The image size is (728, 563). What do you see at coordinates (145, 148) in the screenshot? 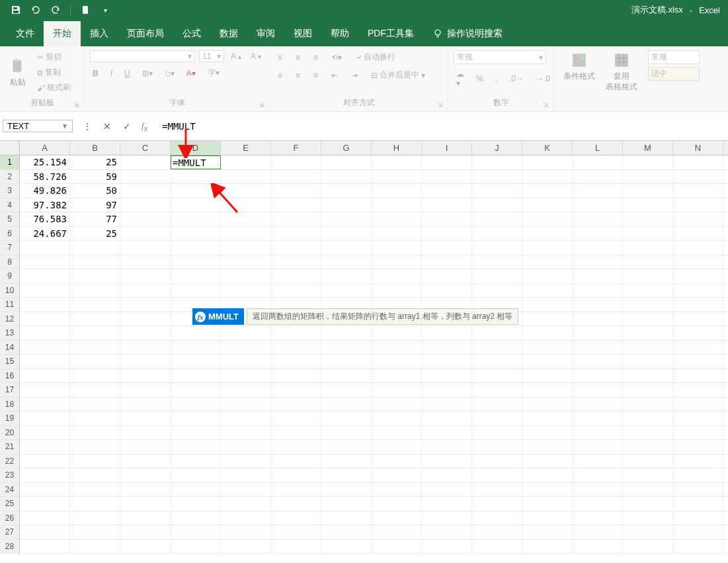
I see `col-header-C: C` at bounding box center [145, 148].